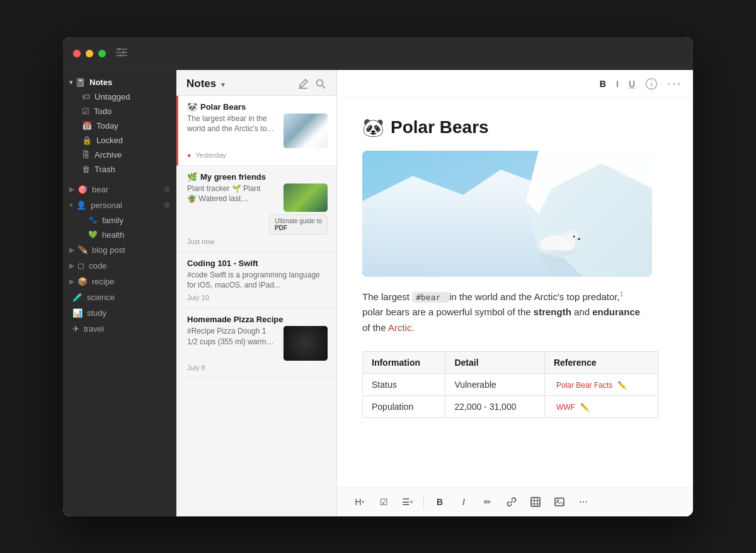 Image resolution: width=756 pixels, height=553 pixels. What do you see at coordinates (257, 209) in the screenshot?
I see `note-row: Plant tracker 🌱 Plant 🪴 Watered last Spi…` at bounding box center [257, 209].